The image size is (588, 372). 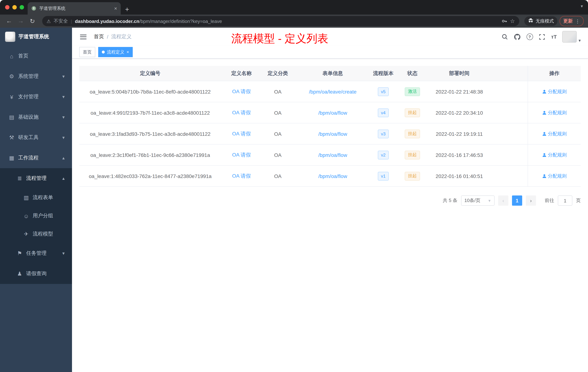 I want to click on sidebar-item-task-management: ⚑ 任务管理 ▼, so click(x=36, y=253).